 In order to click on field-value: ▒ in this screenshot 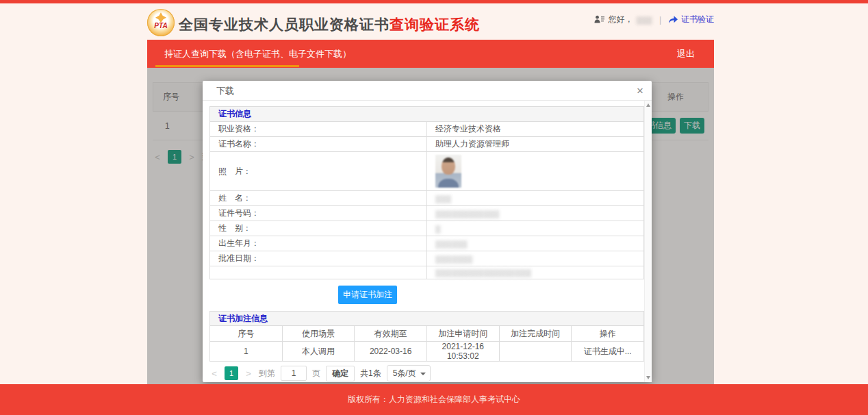, I will do `click(535, 229)`.